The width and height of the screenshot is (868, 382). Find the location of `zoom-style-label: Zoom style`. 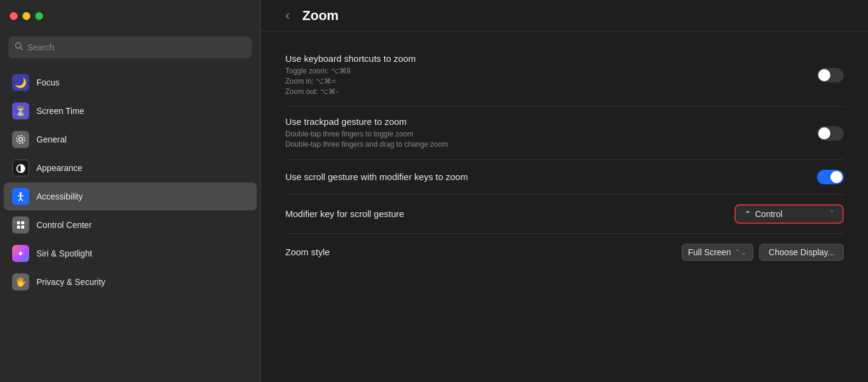

zoom-style-label: Zoom style is located at coordinates (307, 252).